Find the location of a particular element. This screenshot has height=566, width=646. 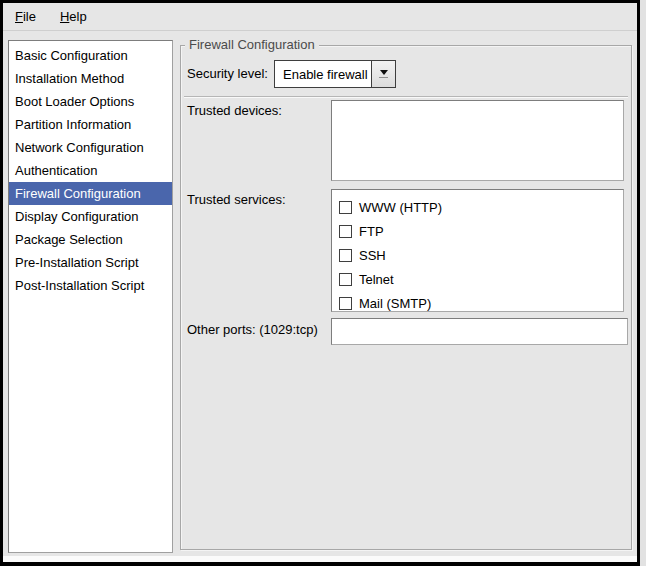

menu-help-label: Help is located at coordinates (74, 16).